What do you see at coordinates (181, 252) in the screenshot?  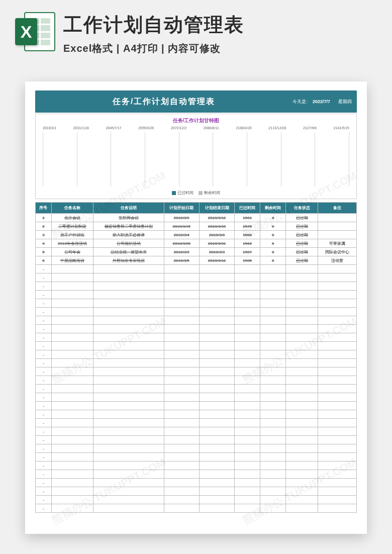 I see `cell-start: 2018/3/3` at bounding box center [181, 252].